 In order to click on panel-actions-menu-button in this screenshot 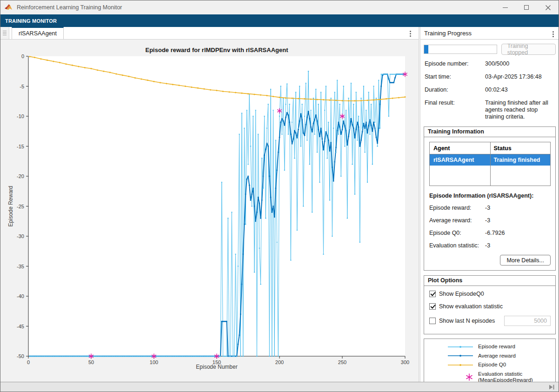, I will do `click(553, 34)`.